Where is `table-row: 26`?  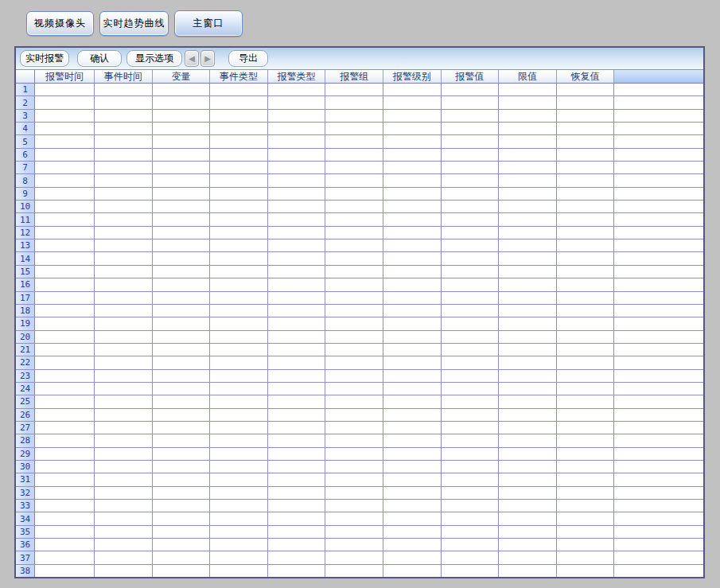 table-row: 26 is located at coordinates (360, 415).